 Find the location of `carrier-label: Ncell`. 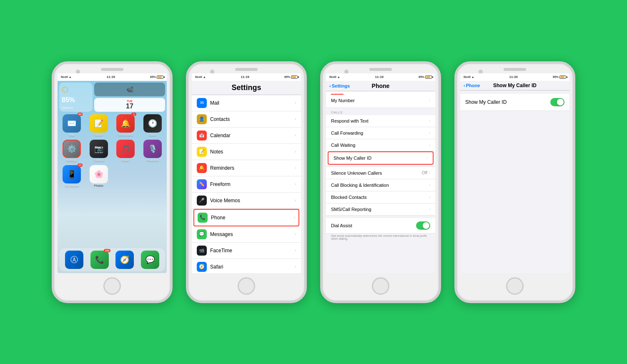

carrier-label: Ncell is located at coordinates (64, 77).